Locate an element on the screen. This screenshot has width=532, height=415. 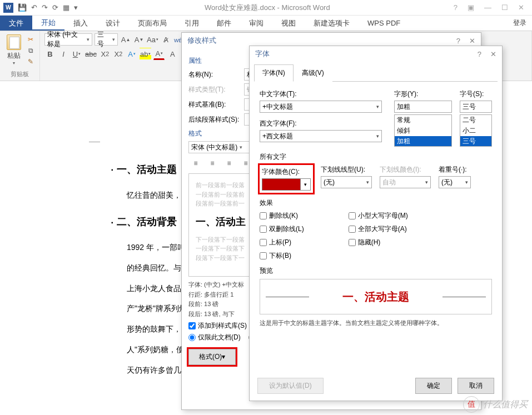
maximize-icon: ☐ is located at coordinates (505, 8).